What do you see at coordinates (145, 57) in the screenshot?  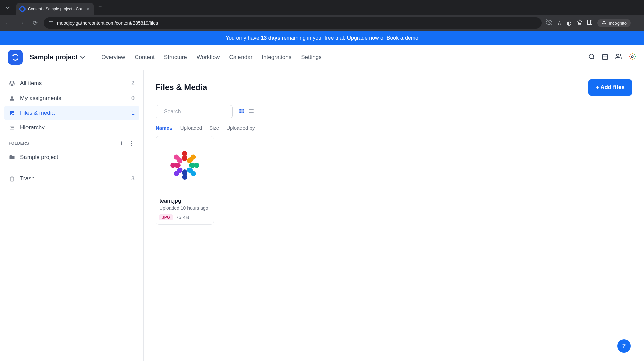 I see `tab-content: Content` at bounding box center [145, 57].